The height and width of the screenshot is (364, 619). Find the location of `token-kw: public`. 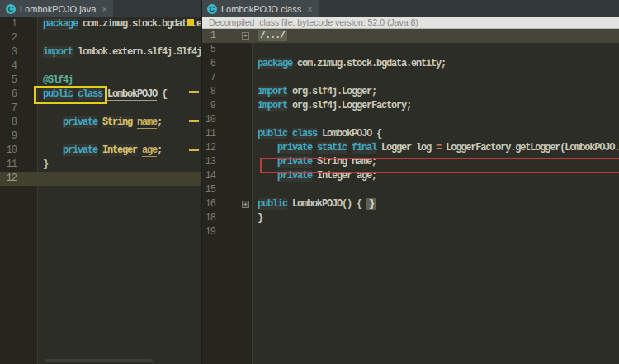

token-kw: public is located at coordinates (272, 204).